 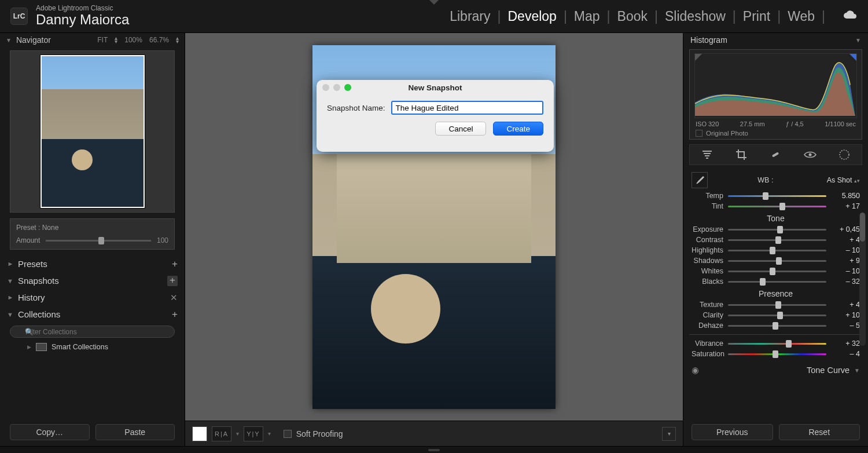 I want to click on snapshot-name-input, so click(x=468, y=108).